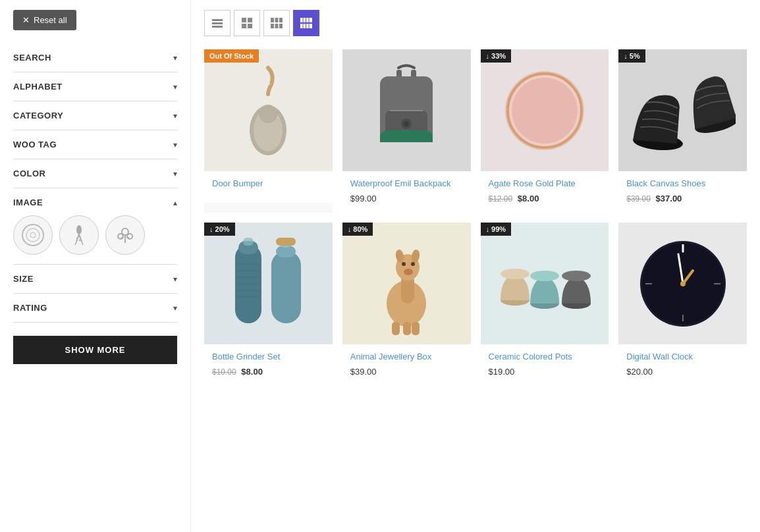 The width and height of the screenshot is (760, 532). What do you see at coordinates (277, 23) in the screenshot?
I see `grid3-view-button` at bounding box center [277, 23].